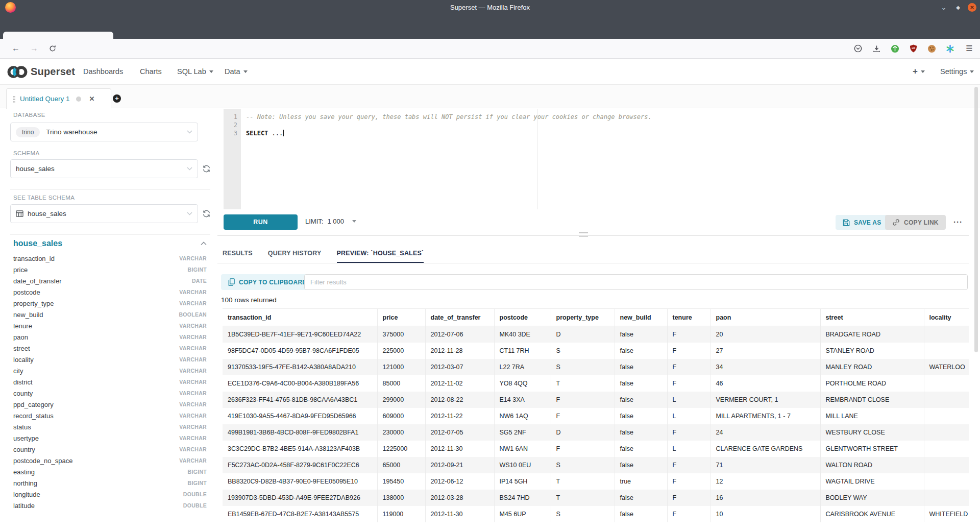  What do you see at coordinates (110, 404) in the screenshot?
I see `schema-column-row: ppd_categoryVARCHAR` at bounding box center [110, 404].